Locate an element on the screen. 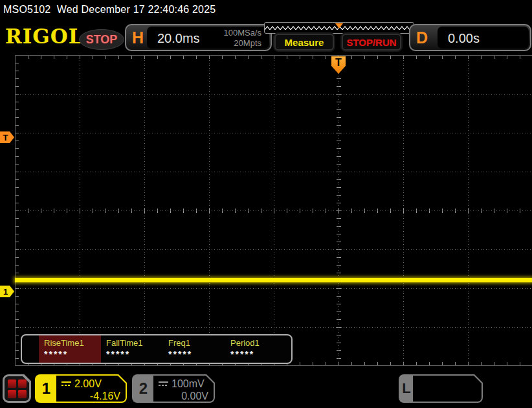 The width and height of the screenshot is (532, 408). measurement-label: Period1 is located at coordinates (259, 343).